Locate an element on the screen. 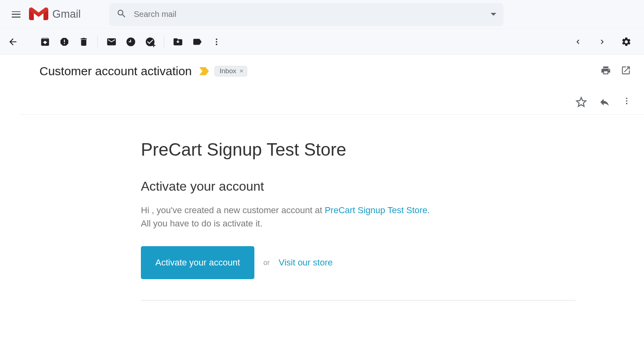  subject-row: Customer account activation Inbox × is located at coordinates (322, 68).